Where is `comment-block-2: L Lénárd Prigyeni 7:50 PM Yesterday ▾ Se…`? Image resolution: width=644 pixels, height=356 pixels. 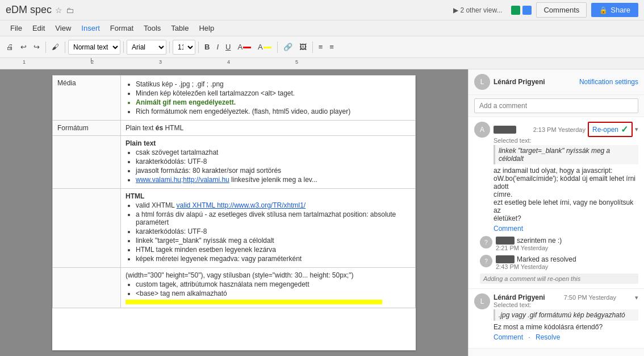 comment-block-2: L Lénárd Prigyeni 7:50 PM Yesterday ▾ Se… is located at coordinates (557, 318).